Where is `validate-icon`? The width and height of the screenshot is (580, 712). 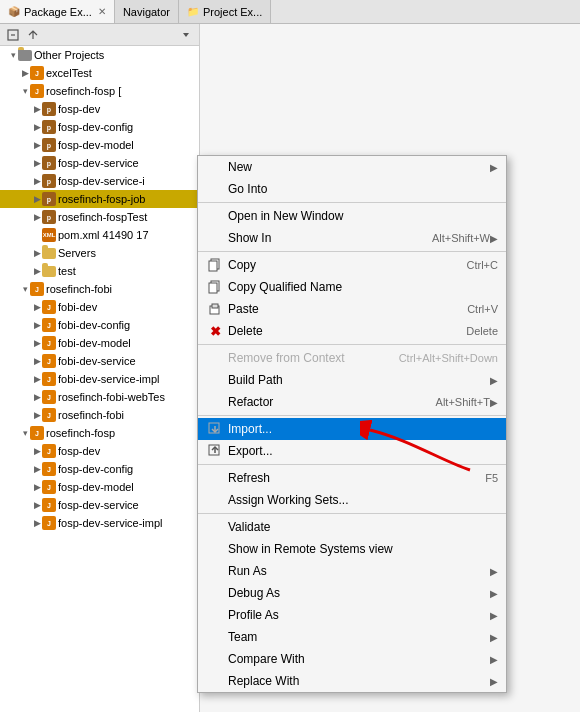
validate-icon is located at coordinates (215, 527).